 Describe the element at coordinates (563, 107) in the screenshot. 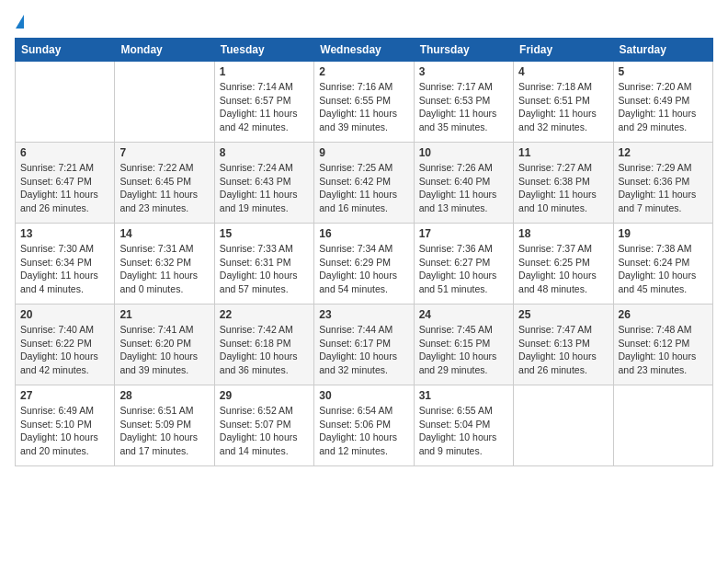

I see `day-info: Sunrise: 7:18 AM Sunset: 6:51 PM Dayligh…` at that location.